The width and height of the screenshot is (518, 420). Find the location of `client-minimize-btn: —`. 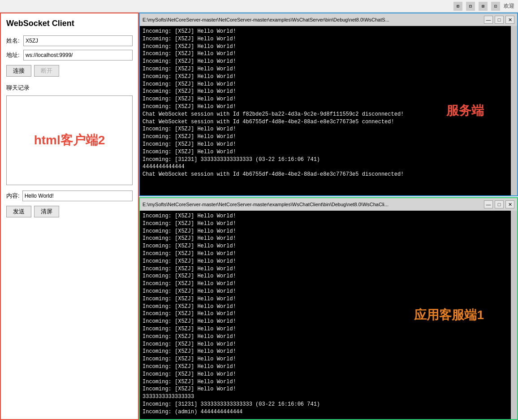

client-minimize-btn: — is located at coordinates (488, 204).